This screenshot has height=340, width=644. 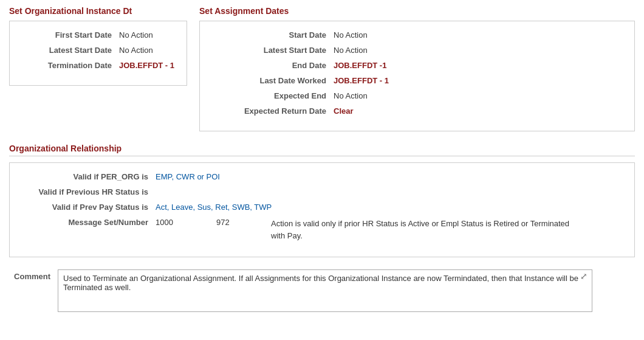 What do you see at coordinates (417, 96) in the screenshot?
I see `right-field-row: Expected EndNo Action` at bounding box center [417, 96].